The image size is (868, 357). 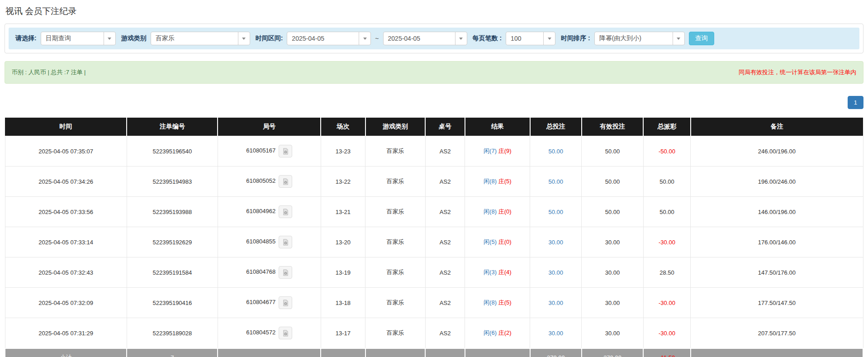 I want to click on cell-remark: 196.00/246.00, so click(x=777, y=182).